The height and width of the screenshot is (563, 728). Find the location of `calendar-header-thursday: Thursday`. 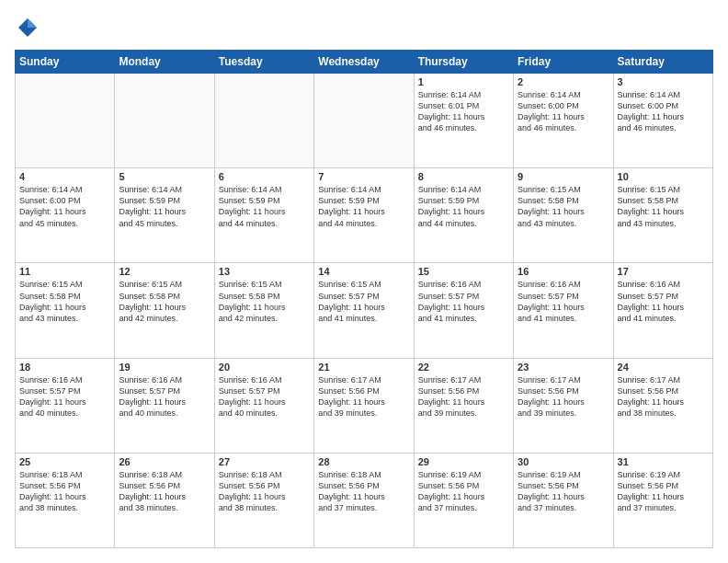

calendar-header-thursday: Thursday is located at coordinates (463, 63).